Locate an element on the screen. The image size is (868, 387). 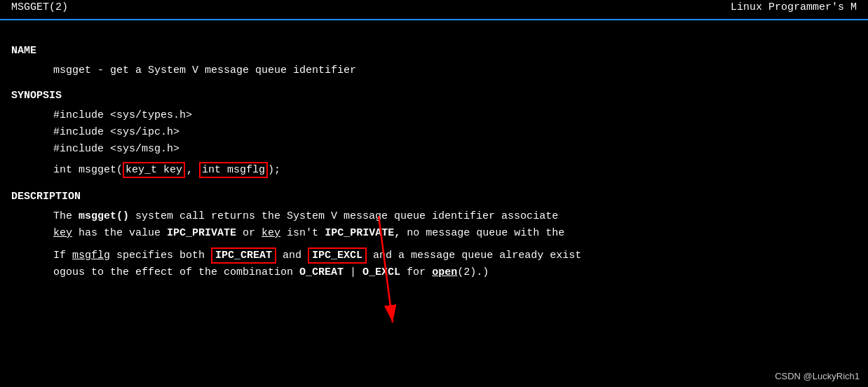
desc-line3-end: and a message queue already exist is located at coordinates (474, 255).